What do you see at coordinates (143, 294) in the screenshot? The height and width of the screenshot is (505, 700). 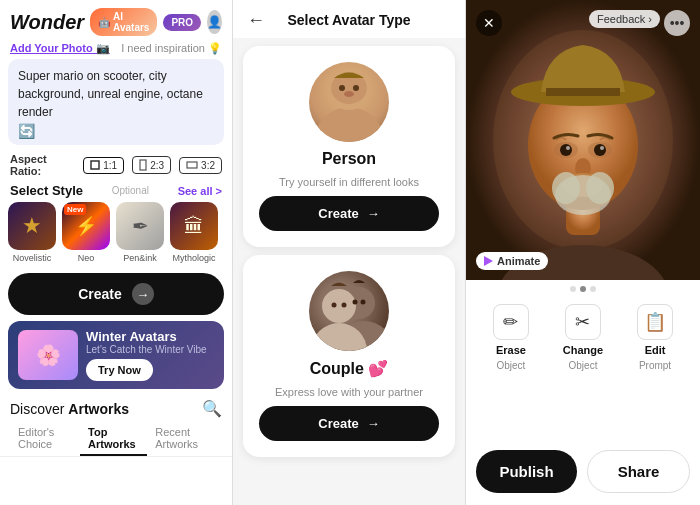 I see `create-arrow-icon: →` at bounding box center [143, 294].